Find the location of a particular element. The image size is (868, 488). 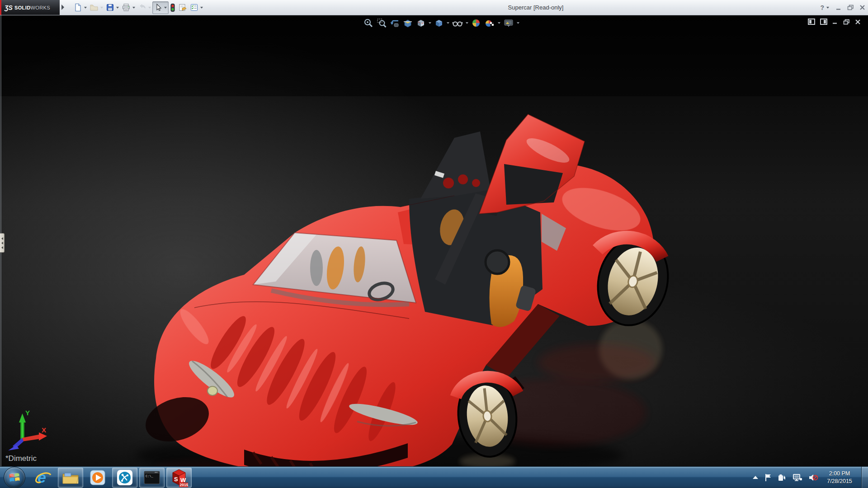

save-button is located at coordinates (112, 8).